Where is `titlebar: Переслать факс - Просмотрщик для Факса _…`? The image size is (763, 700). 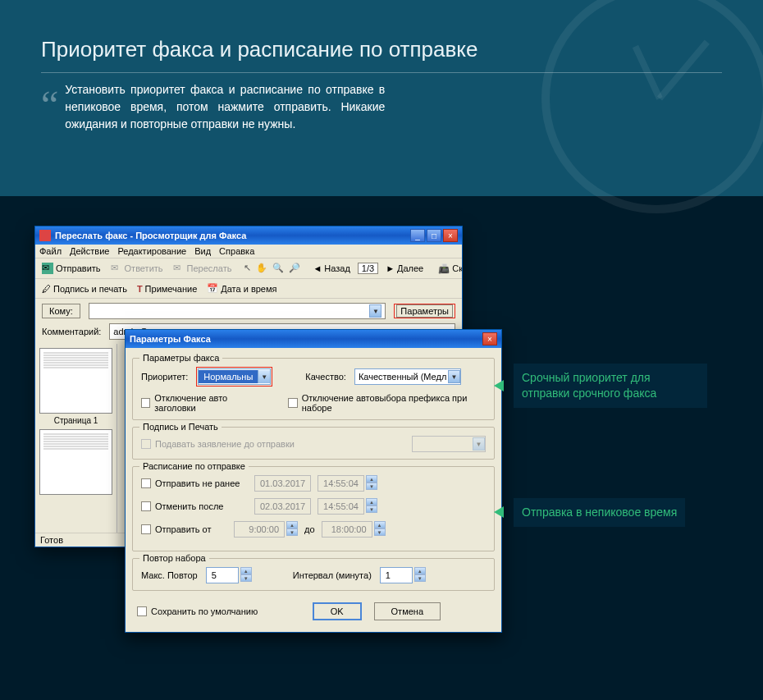
titlebar: Переслать факс - Просмотрщик для Факса _… is located at coordinates (249, 236).